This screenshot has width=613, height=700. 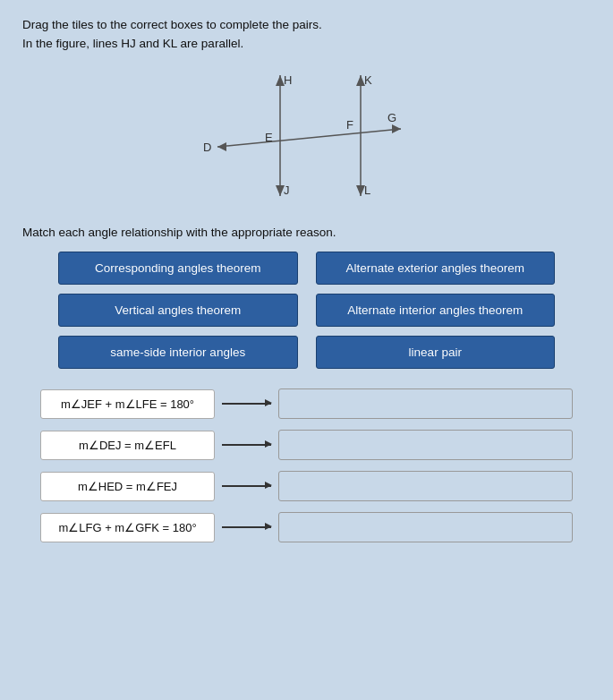 What do you see at coordinates (306, 404) in the screenshot?
I see `match-row-1: m∠JEF + m∠LFE = 180°` at bounding box center [306, 404].